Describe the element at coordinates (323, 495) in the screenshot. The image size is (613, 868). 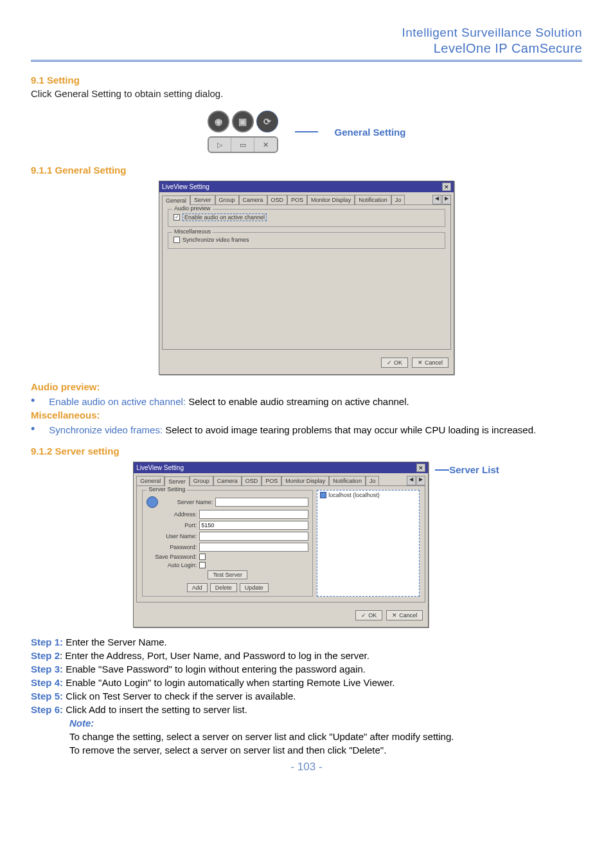
I see `host-icon` at that location.